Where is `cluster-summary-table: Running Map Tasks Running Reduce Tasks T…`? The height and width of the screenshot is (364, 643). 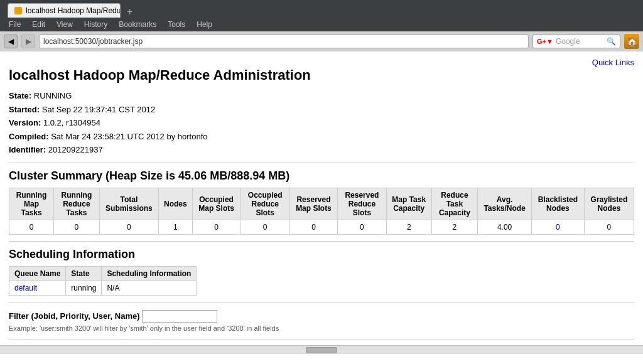
cluster-summary-table: Running Map Tasks Running Reduce Tasks T… is located at coordinates (322, 211).